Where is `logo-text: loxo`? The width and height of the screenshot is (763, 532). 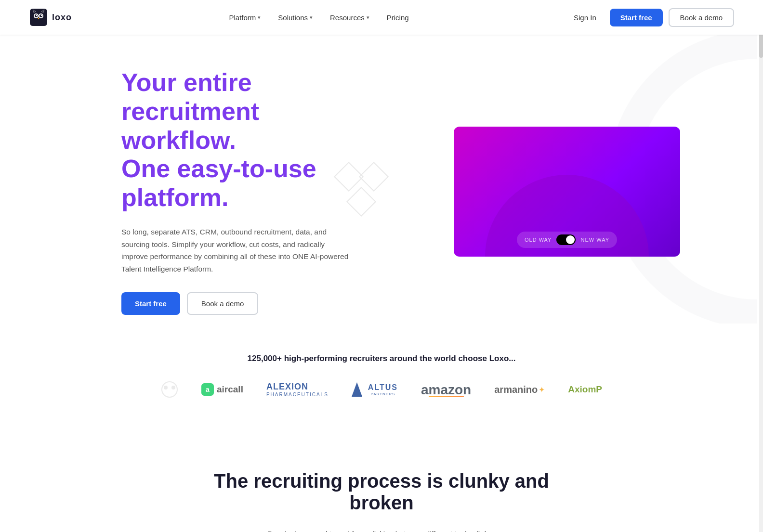 logo-text: loxo is located at coordinates (62, 17).